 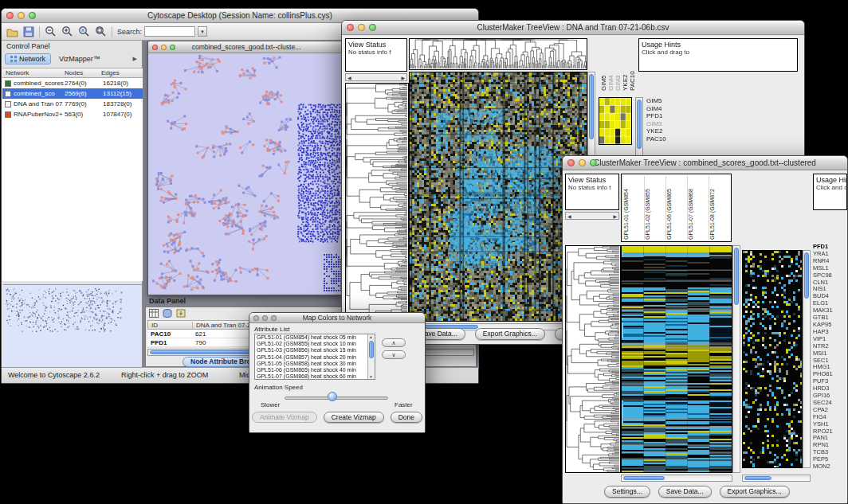 I want to click on move-up-button: ∧, so click(x=394, y=342).